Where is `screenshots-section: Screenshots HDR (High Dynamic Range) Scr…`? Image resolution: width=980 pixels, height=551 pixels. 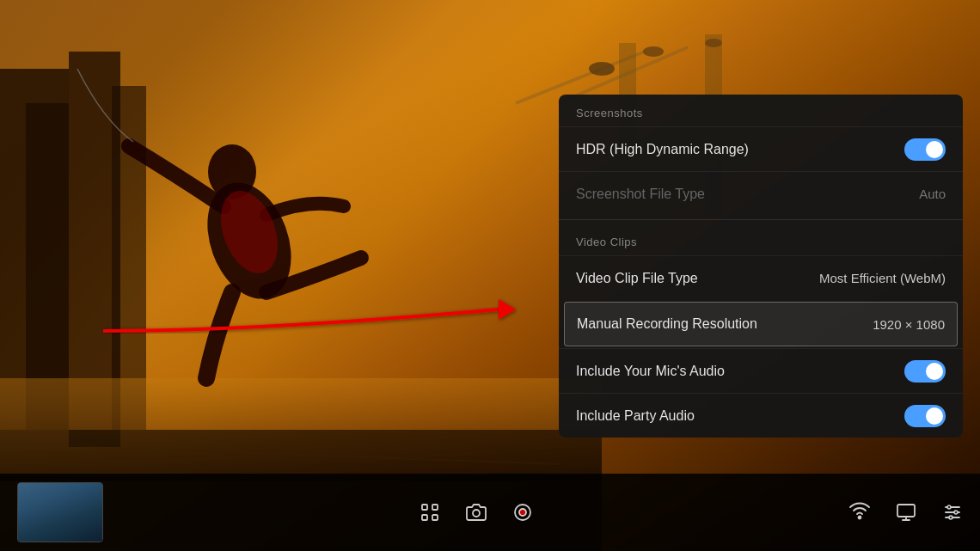
screenshots-section: Screenshots HDR (High Dynamic Range) Scr… is located at coordinates (761, 155).